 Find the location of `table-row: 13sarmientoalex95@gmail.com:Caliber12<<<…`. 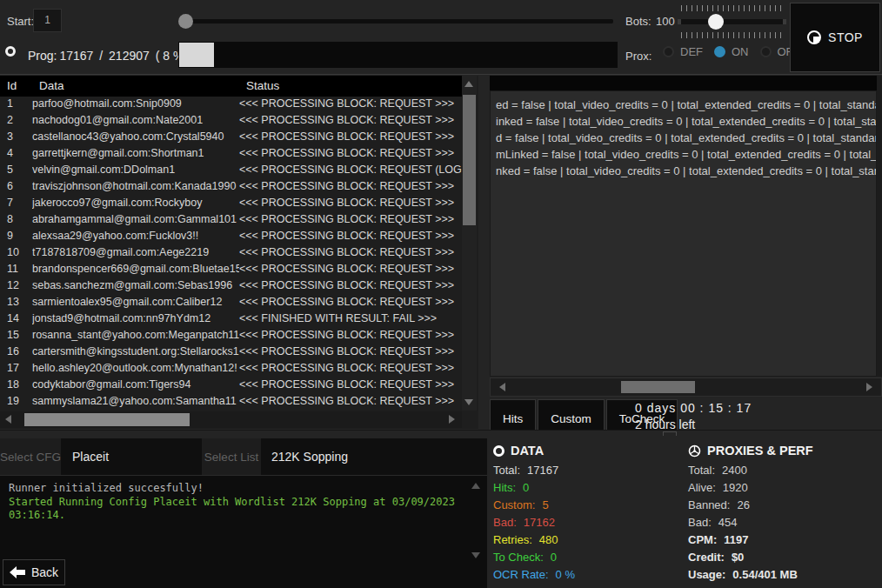

table-row: 13sarmientoalex95@gmail.com:Caliber12<<<… is located at coordinates (231, 304).